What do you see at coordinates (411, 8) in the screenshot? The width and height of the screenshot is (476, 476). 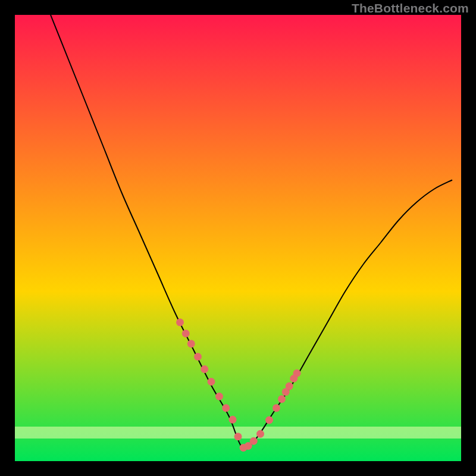 I see `watermark-text: TheBottleneck.com` at bounding box center [411, 8].